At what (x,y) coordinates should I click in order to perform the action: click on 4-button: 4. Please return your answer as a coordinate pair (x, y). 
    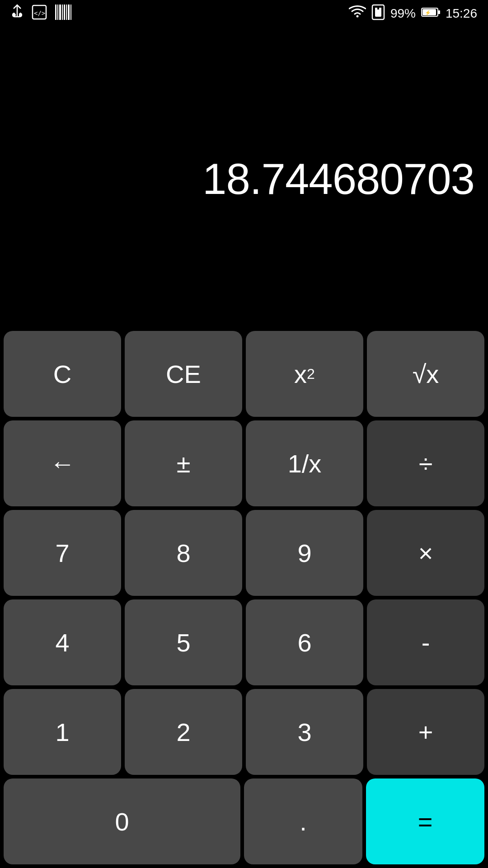
    Looking at the image, I should click on (62, 642).